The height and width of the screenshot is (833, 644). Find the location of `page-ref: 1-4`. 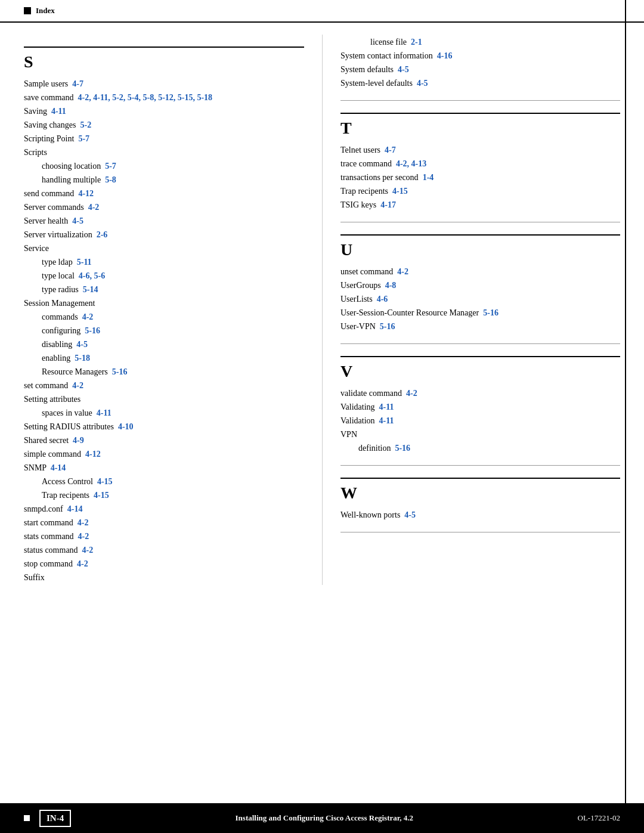

page-ref: 1-4 is located at coordinates (428, 178).